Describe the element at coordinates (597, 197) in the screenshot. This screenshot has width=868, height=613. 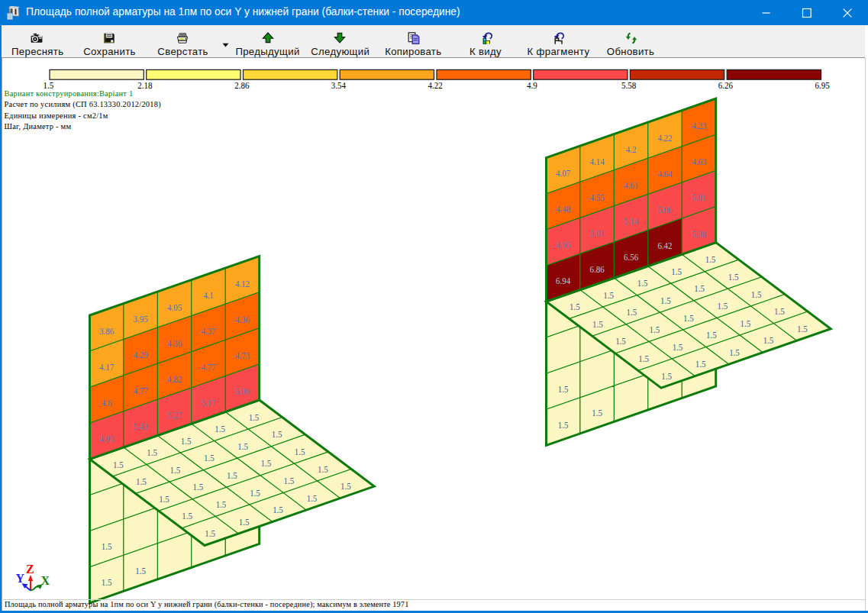
I see `svg-text: 4.55` at that location.